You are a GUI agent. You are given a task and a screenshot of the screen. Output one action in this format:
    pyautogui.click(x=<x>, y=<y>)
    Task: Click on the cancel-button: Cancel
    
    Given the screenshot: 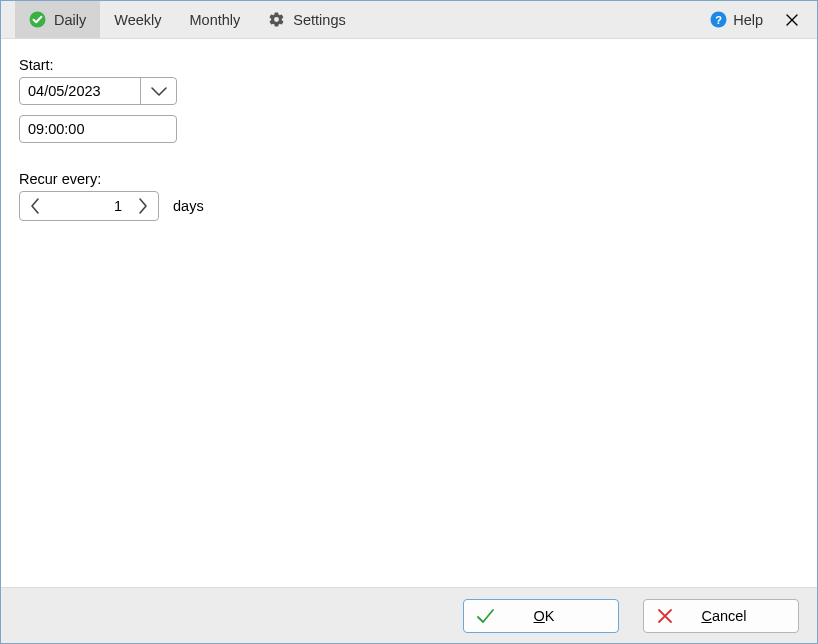 What is the action you would take?
    pyautogui.click(x=721, y=616)
    